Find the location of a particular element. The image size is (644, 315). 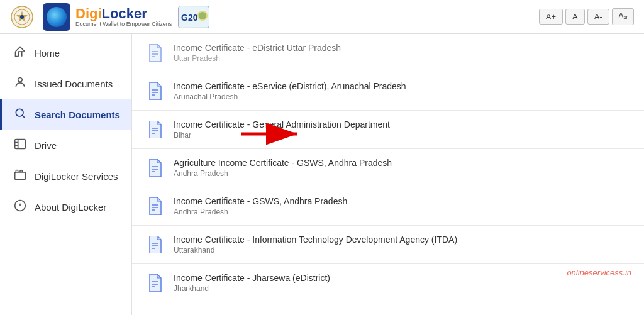

g20-badge: G20 is located at coordinates (194, 17).